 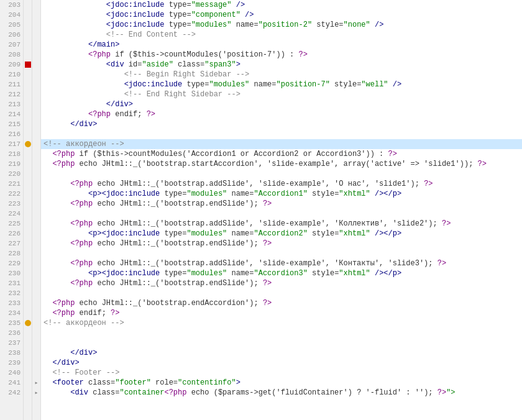 What do you see at coordinates (11, 253) in the screenshot?
I see `line-number: 228` at bounding box center [11, 253].